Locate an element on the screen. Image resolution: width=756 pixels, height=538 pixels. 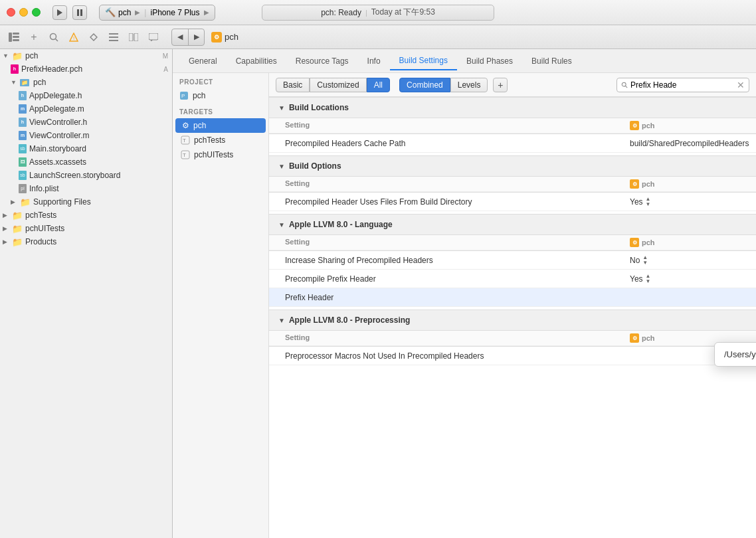
nav-forward: ▶ is located at coordinates (196, 37).